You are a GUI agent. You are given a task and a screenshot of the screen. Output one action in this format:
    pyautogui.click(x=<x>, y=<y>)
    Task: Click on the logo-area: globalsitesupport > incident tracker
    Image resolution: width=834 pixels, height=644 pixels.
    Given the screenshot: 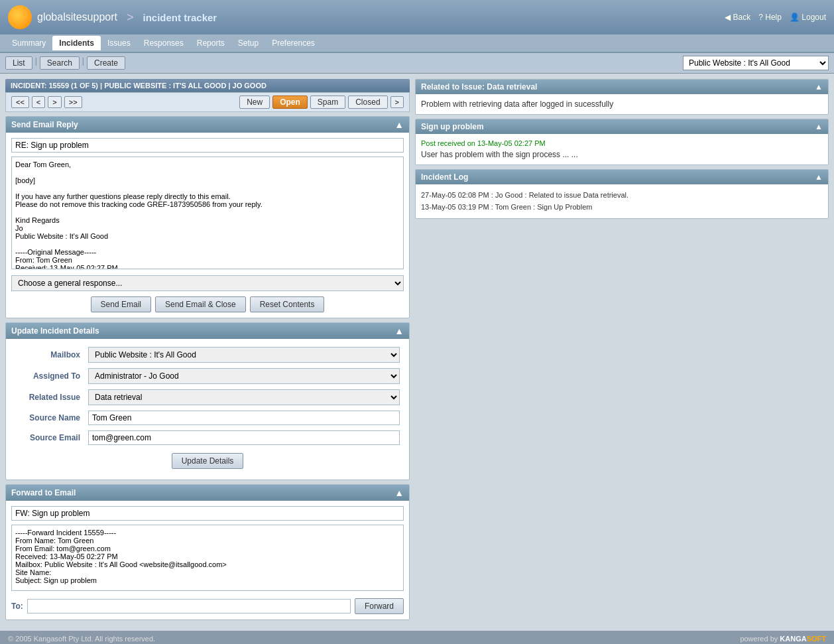 What is the action you would take?
    pyautogui.click(x=113, y=17)
    